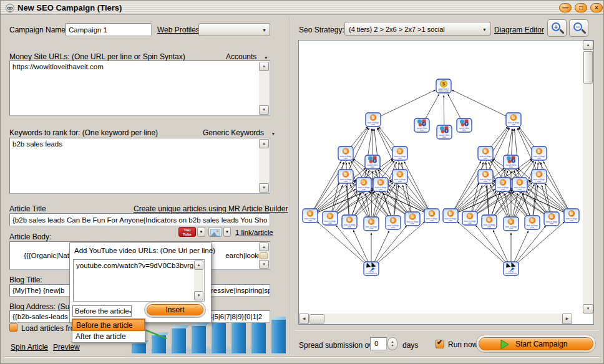 This screenshot has width=604, height=364. What do you see at coordinates (109, 337) in the screenshot?
I see `menu-item-after-article: After the article` at bounding box center [109, 337].